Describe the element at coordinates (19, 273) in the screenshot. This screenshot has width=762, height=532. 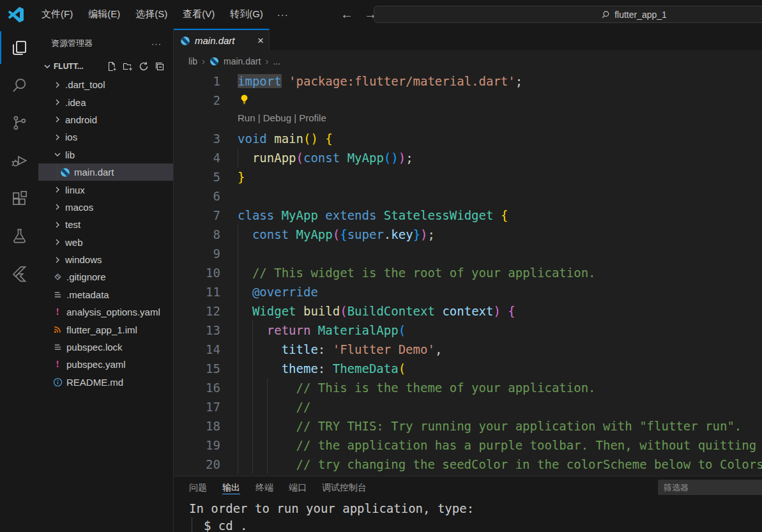
I see `activitybar-item-flutter` at that location.